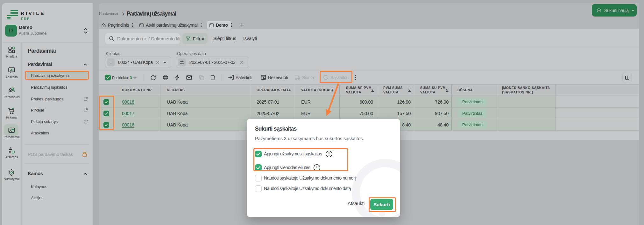  What do you see at coordinates (433, 102) in the screenshot?
I see `suma-su-pvm-cell: 726.00` at bounding box center [433, 102].